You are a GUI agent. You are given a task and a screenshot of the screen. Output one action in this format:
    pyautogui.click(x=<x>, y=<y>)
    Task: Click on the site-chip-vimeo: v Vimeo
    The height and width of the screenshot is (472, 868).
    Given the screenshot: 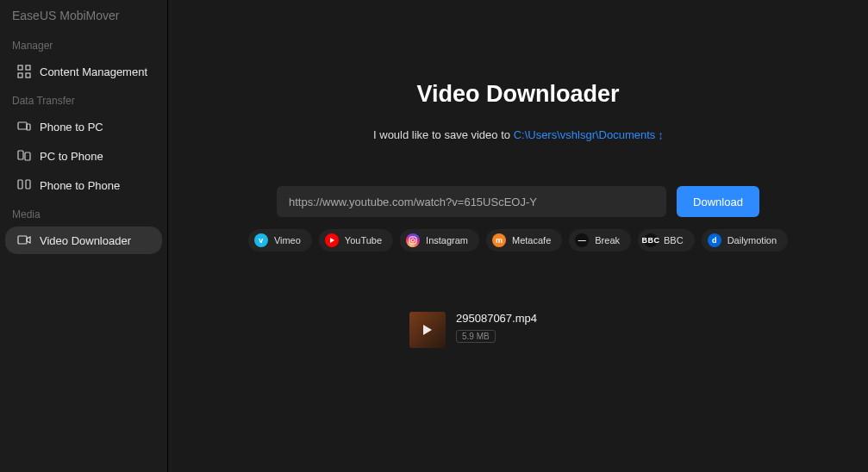 What is the action you would take?
    pyautogui.click(x=280, y=240)
    